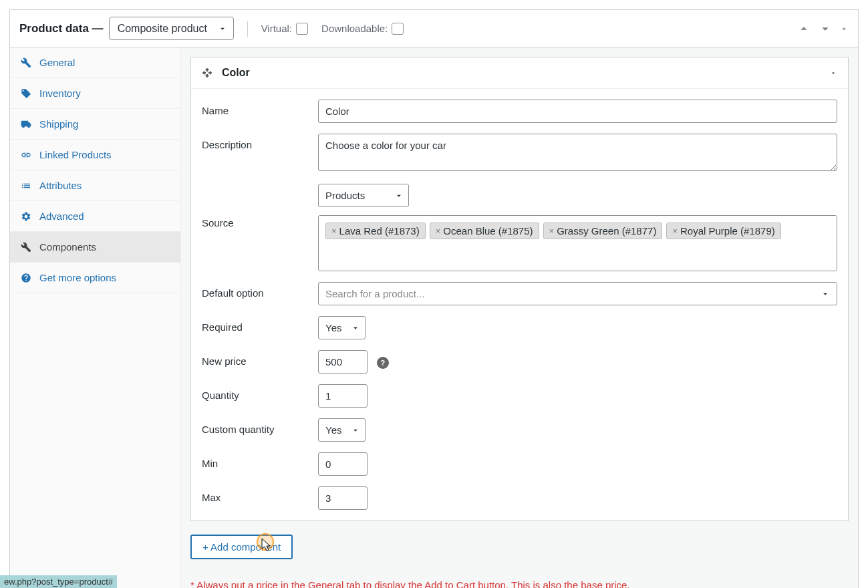 The height and width of the screenshot is (588, 868). What do you see at coordinates (343, 362) in the screenshot?
I see `new-price-input` at bounding box center [343, 362].